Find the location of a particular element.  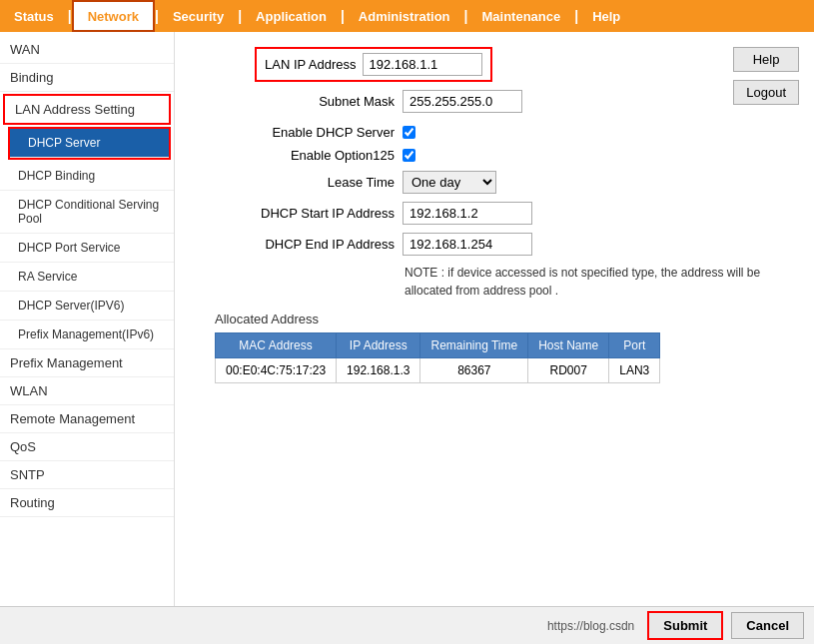

cell-remaining: 86367 is located at coordinates (474, 371).